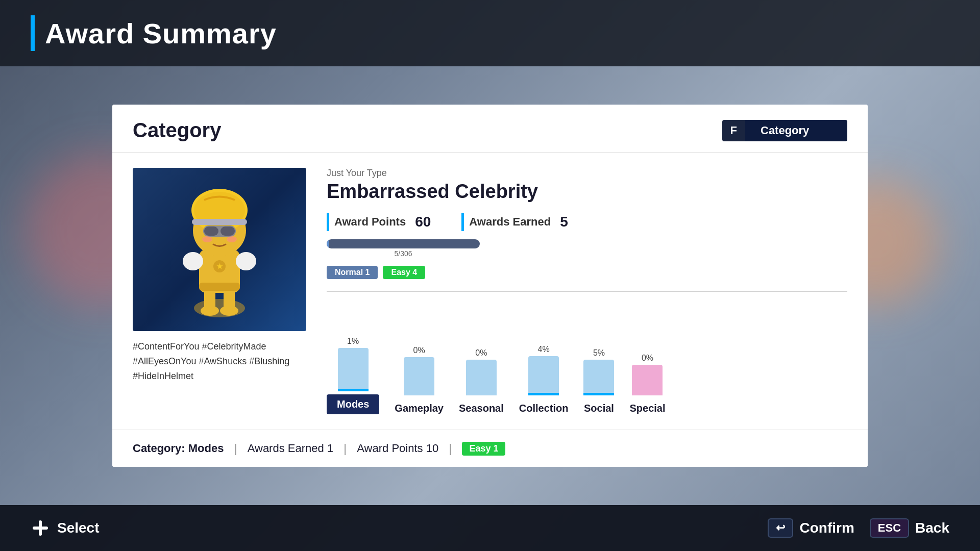 The height and width of the screenshot is (551, 980). I want to click on footer-sep-1: |, so click(235, 448).